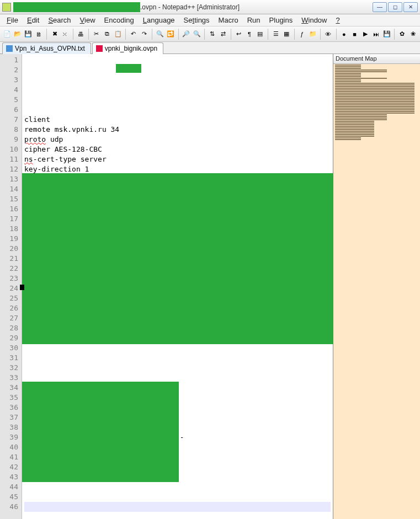 The height and width of the screenshot is (519, 420). I want to click on document-map-title: Document Map, so click(376, 59).